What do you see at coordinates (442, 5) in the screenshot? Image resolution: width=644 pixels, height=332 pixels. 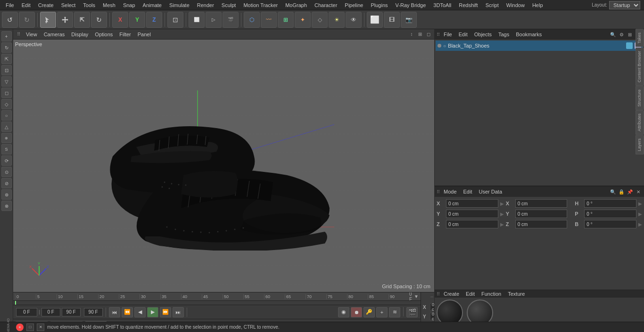 I see `menu-3dtoall: 3DToAll` at bounding box center [442, 5].